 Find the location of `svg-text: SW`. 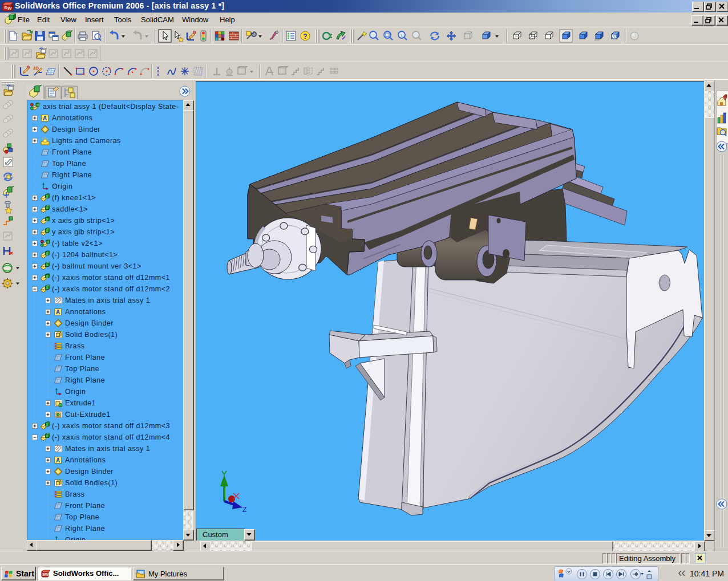

svg-text: SW is located at coordinates (46, 575).